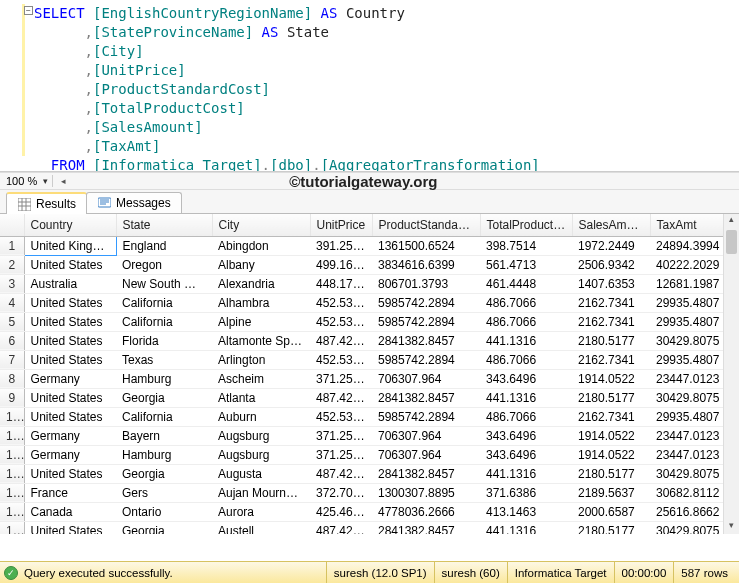 This screenshot has height=583, width=739. Describe the element at coordinates (12, 360) in the screenshot. I see `row-header: 7` at that location.